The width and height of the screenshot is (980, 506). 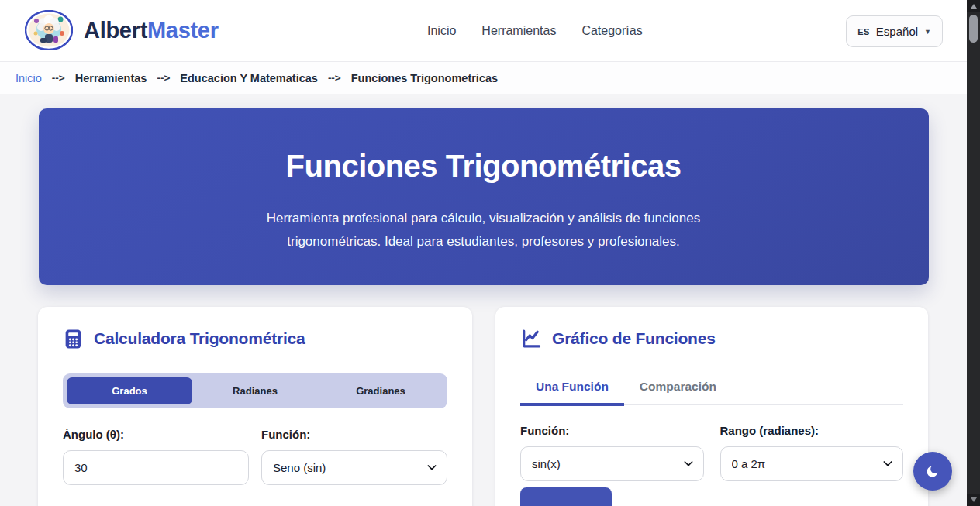 I want to click on moon-icon, so click(x=933, y=471).